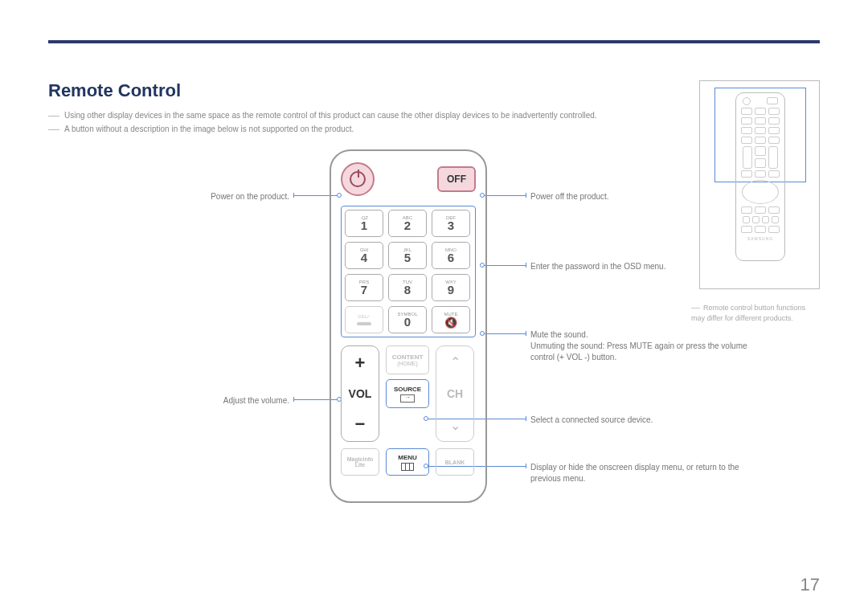 This screenshot has width=868, height=613. Describe the element at coordinates (209, 197) in the screenshot. I see `callout-power-on: Power on the product.` at that location.